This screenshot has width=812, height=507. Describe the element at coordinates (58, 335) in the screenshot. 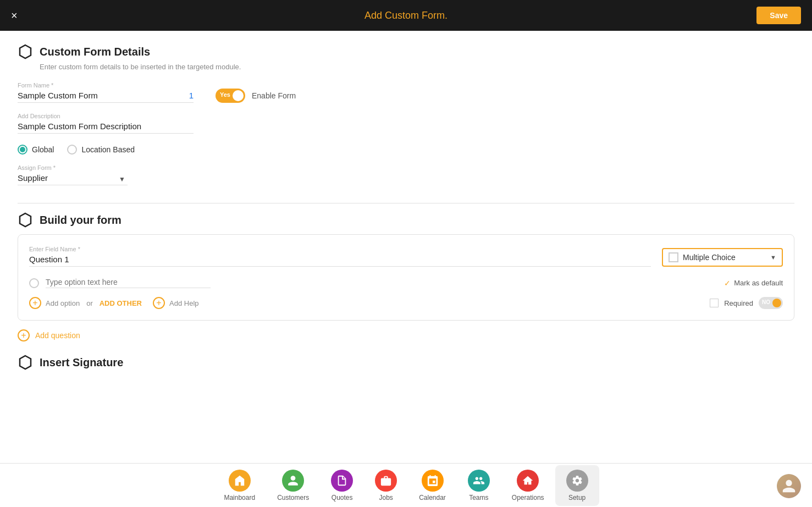

I see `add-question-label: Add question` at that location.